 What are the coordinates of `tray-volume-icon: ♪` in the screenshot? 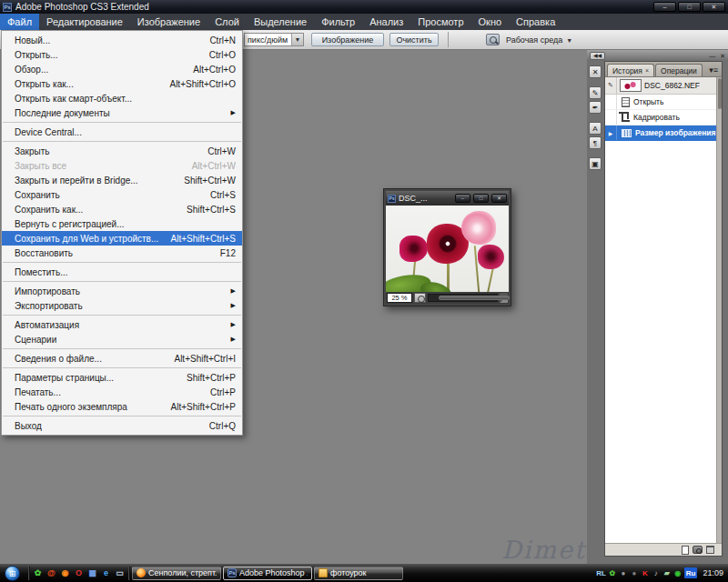 It's located at (656, 573).